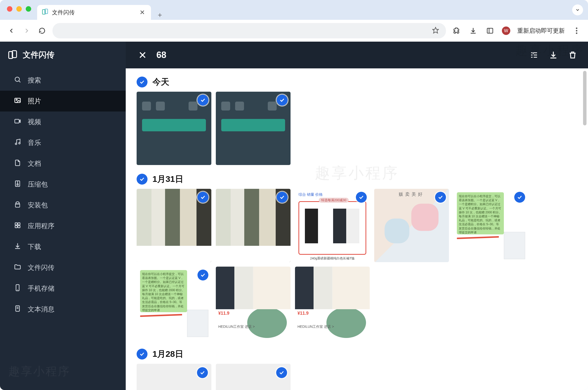 Image resolution: width=588 pixels, height=390 pixels. I want to click on address-bar, so click(249, 31).